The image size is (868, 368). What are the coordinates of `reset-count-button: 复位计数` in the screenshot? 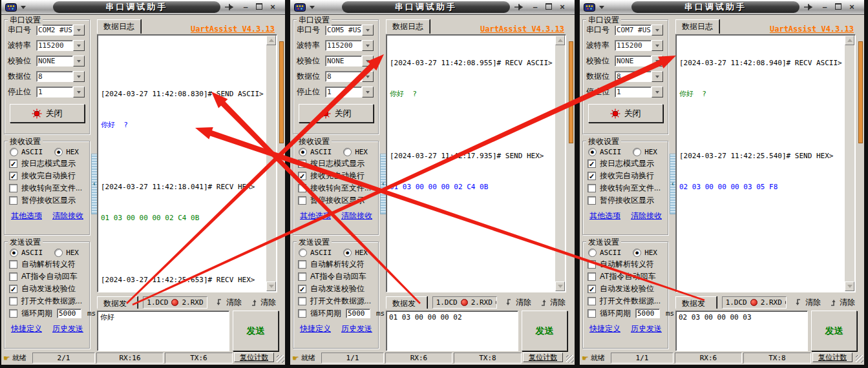 It's located at (543, 358).